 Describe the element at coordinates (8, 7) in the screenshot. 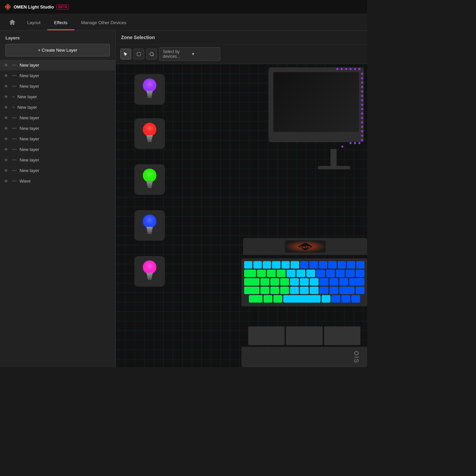

I see `omen-logo-icon` at that location.